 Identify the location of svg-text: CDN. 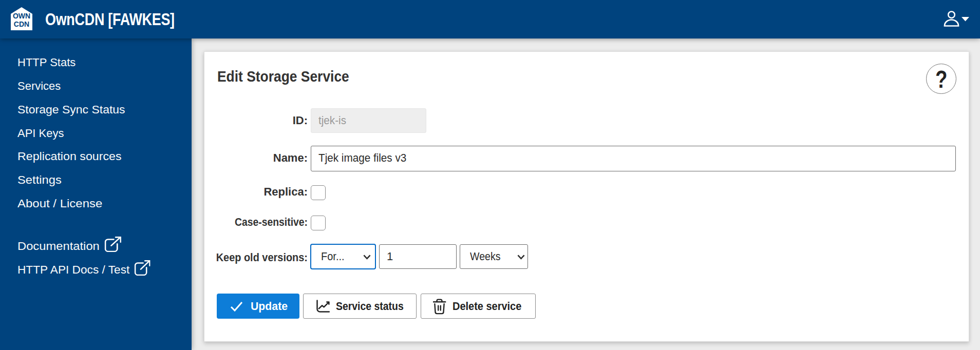
(22, 24).